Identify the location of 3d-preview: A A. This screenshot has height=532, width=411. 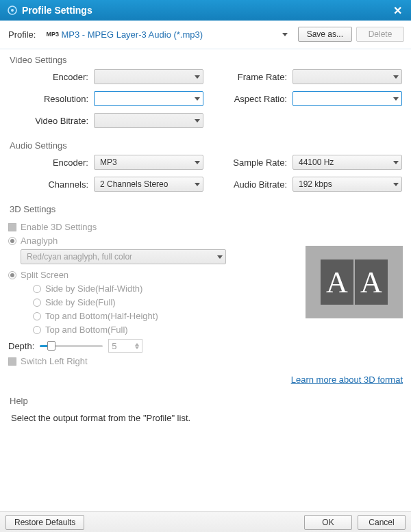
(354, 282).